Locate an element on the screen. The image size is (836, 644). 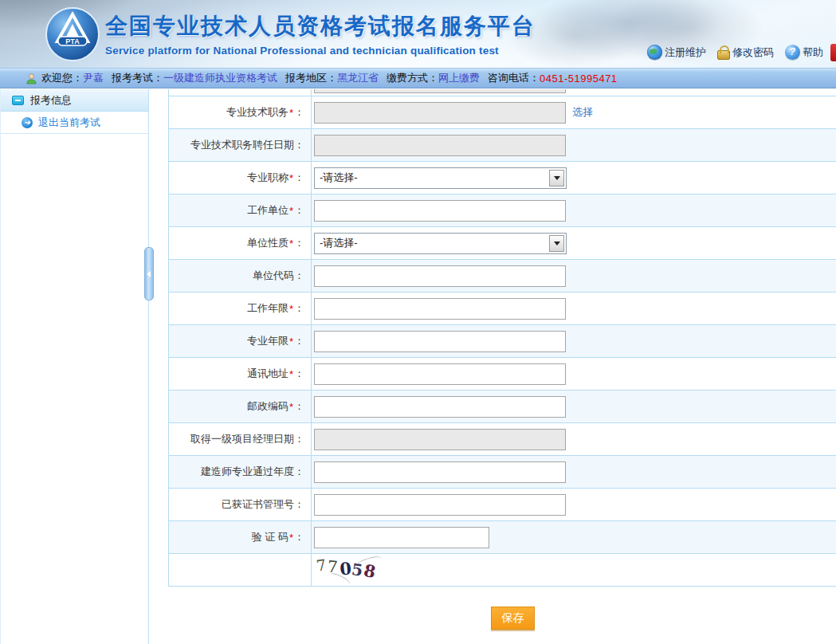
welcome-text: 欢迎您：尹嘉 is located at coordinates (73, 78).